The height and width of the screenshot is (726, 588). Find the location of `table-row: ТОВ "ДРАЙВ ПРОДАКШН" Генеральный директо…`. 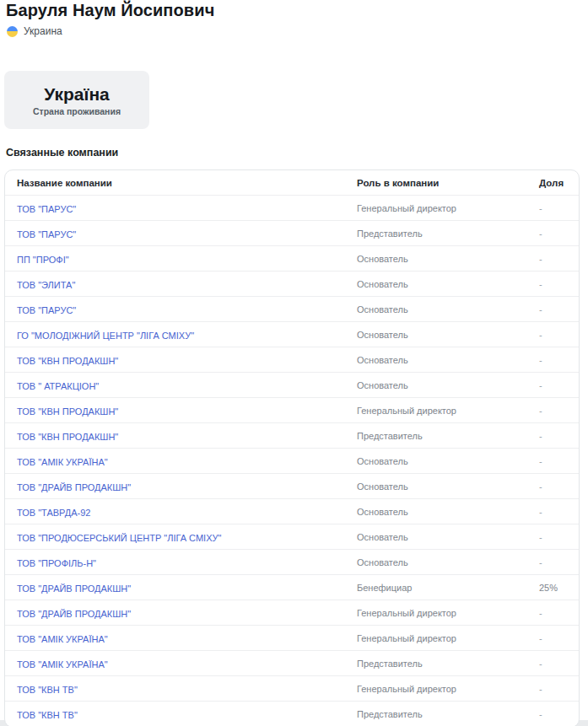

table-row: ТОВ "ДРАЙВ ПРОДАКШН" Генеральный директо… is located at coordinates (292, 613).